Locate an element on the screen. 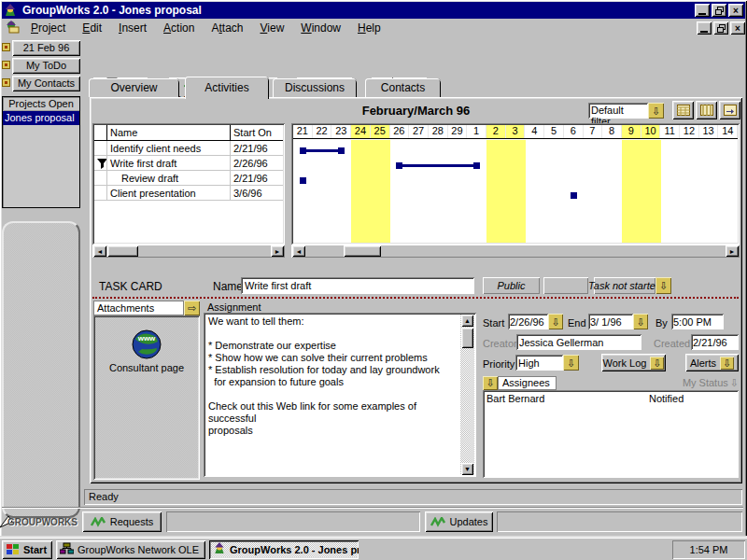  menu-window: Window is located at coordinates (321, 28).